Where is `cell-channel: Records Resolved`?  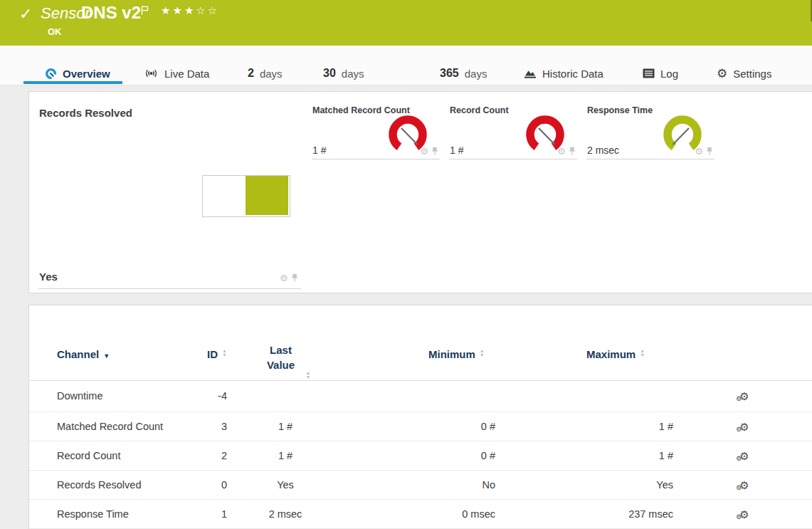
cell-channel: Records Resolved is located at coordinates (99, 485).